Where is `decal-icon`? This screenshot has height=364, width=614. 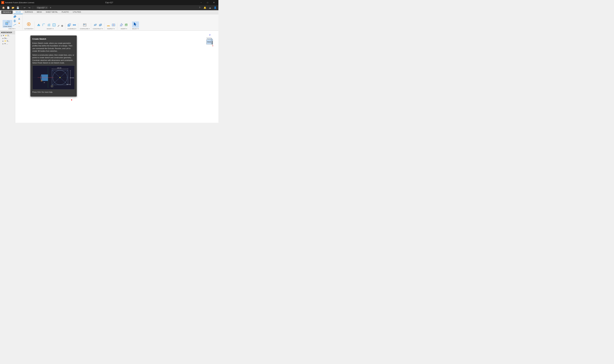 decal-icon is located at coordinates (127, 25).